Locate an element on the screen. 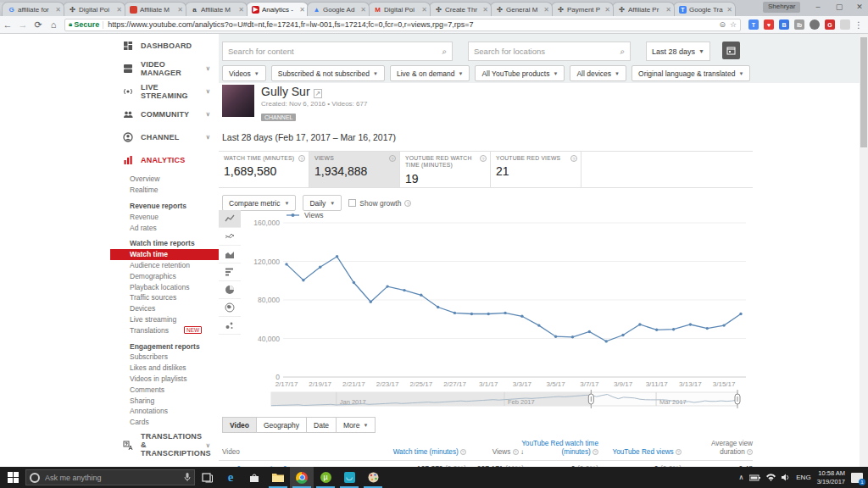 Image resolution: width=868 pixels, height=488 pixels. home-icon: ⌂ is located at coordinates (53, 25).